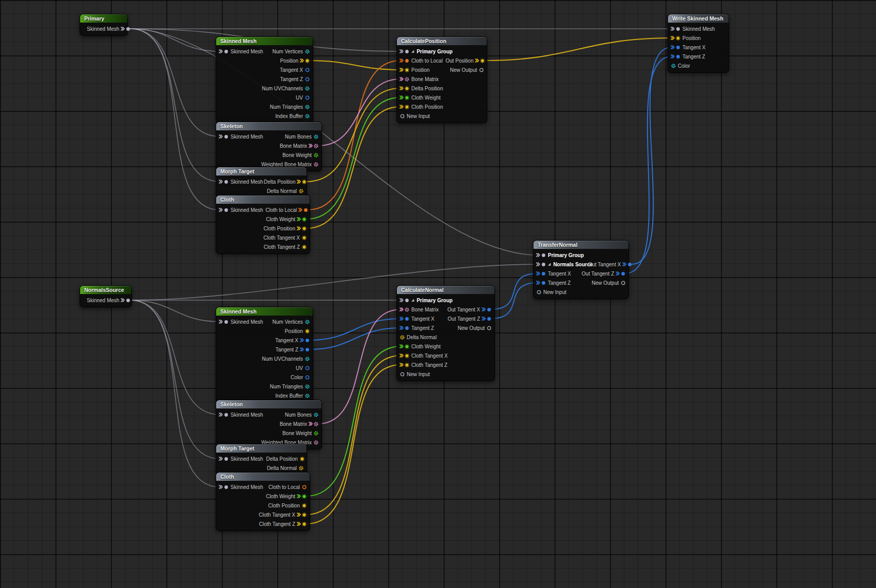 This screenshot has height=588, width=876. Describe the element at coordinates (316, 136) in the screenshot. I see `pin-numbones` at that location.